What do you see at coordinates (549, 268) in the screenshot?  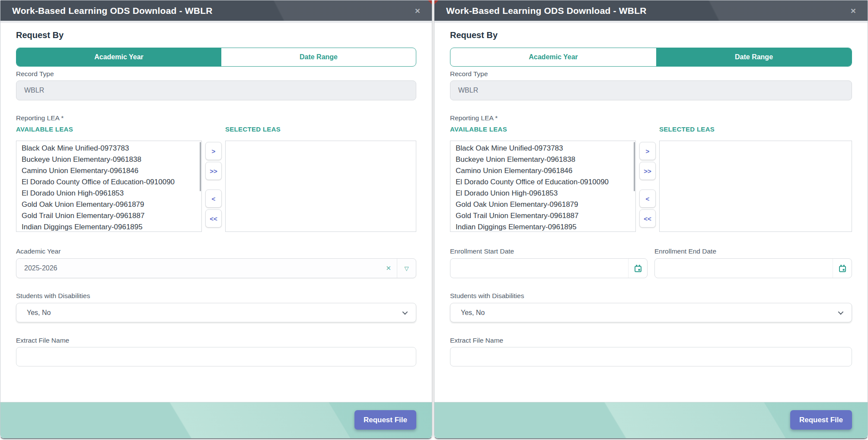 I see `enrollment-start-date-input` at bounding box center [549, 268].